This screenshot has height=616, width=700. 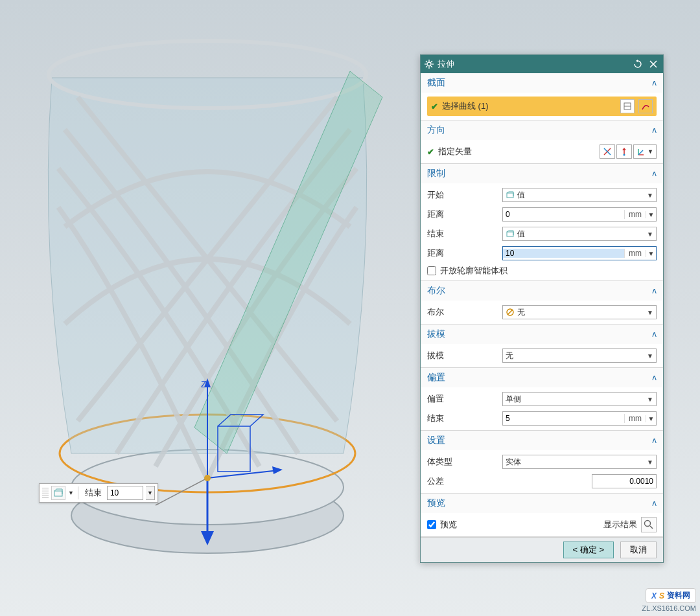 What do you see at coordinates (627, 106) in the screenshot?
I see `sketch-section-icon` at bounding box center [627, 106].